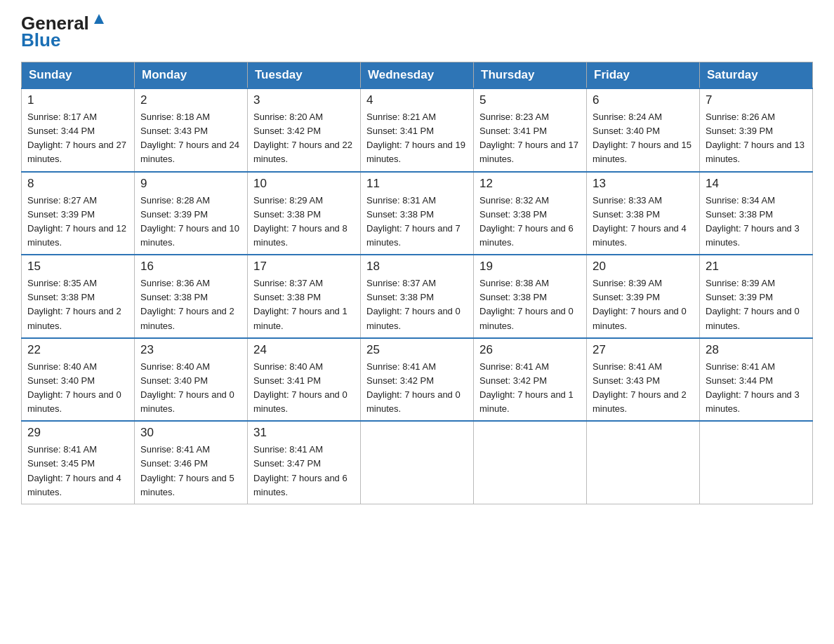 Image resolution: width=834 pixels, height=644 pixels. Describe the element at coordinates (531, 130) in the screenshot. I see `day-cell-5: 5Sunrise: 8:23 AMSunset: 3:41 PMDaylight…` at that location.